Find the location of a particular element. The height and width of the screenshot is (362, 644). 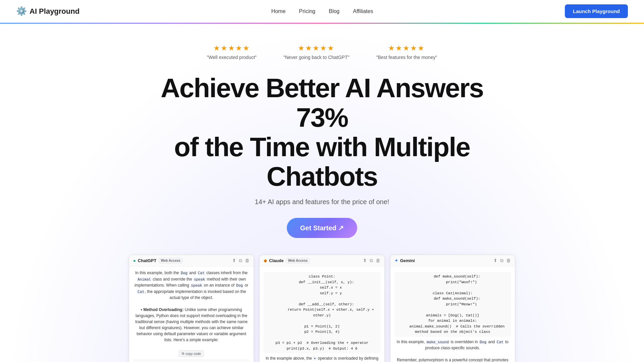

claude-card: ◆ Claude Web Access ⬆ ⧉ 🗑 class Point: d… is located at coordinates (322, 308).